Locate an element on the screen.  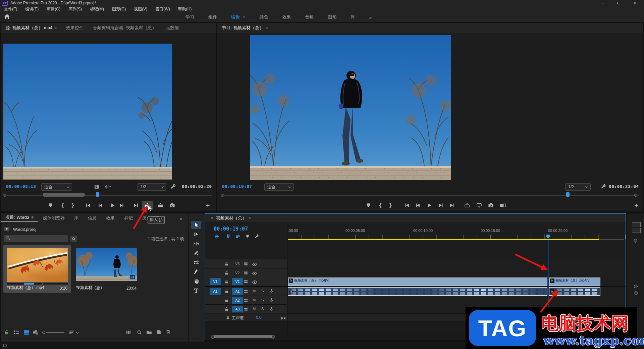
menu-file: 文件(F) is located at coordinates (11, 9).